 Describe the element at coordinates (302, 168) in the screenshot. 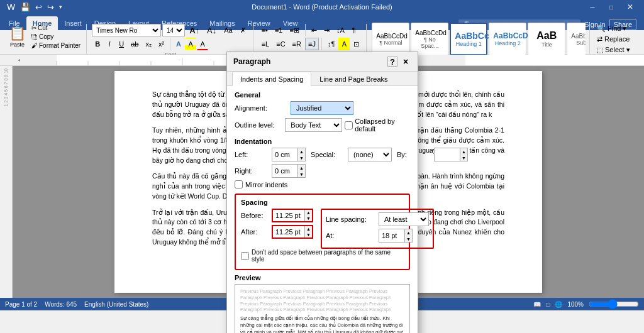

I see `right-indent-up: ▲` at that location.